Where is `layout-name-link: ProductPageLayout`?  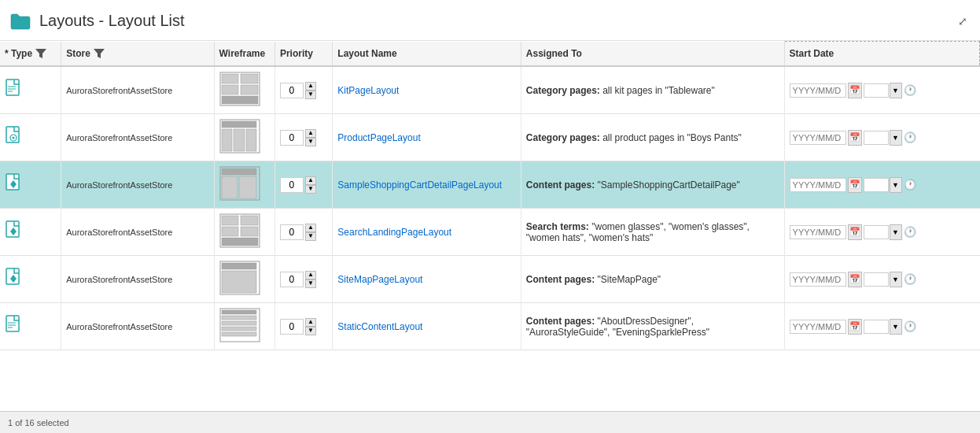
layout-name-link: ProductPageLayout is located at coordinates (379, 138).